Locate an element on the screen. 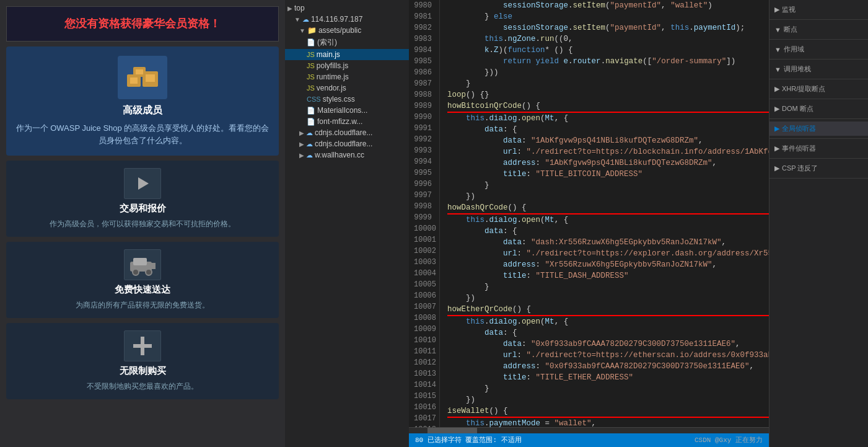 Image resolution: width=868 pixels, height=447 pixels. tree-item-vendor: JS vendor.js is located at coordinates (347, 88).